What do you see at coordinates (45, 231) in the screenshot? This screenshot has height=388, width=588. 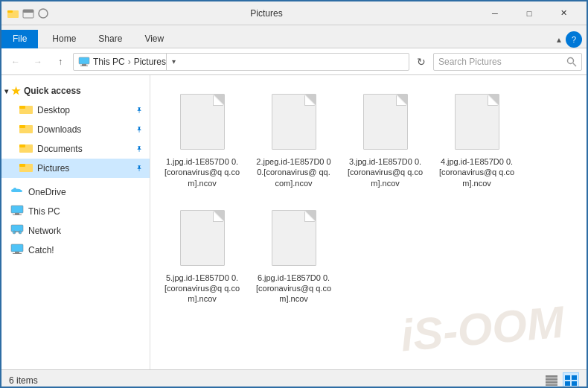 I see `sidebar-item-label: Network` at bounding box center [45, 231].